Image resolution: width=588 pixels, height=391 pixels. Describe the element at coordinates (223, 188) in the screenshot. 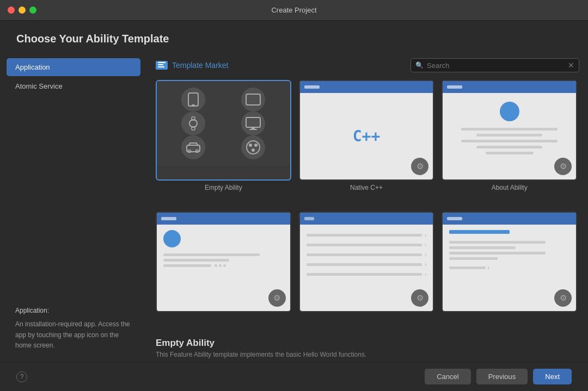

I see `template-label-empty: Empty Ability` at that location.